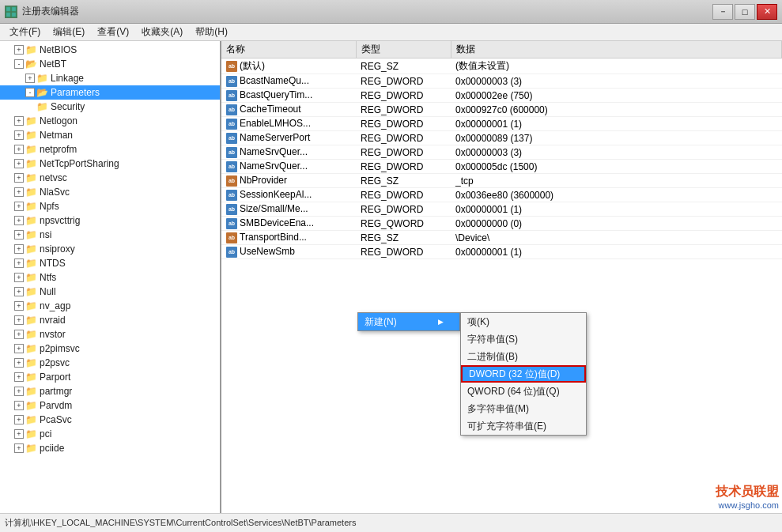 This screenshot has height=532, width=782. What do you see at coordinates (19, 221) in the screenshot?
I see `expand-npsvcttrig: +` at bounding box center [19, 221].